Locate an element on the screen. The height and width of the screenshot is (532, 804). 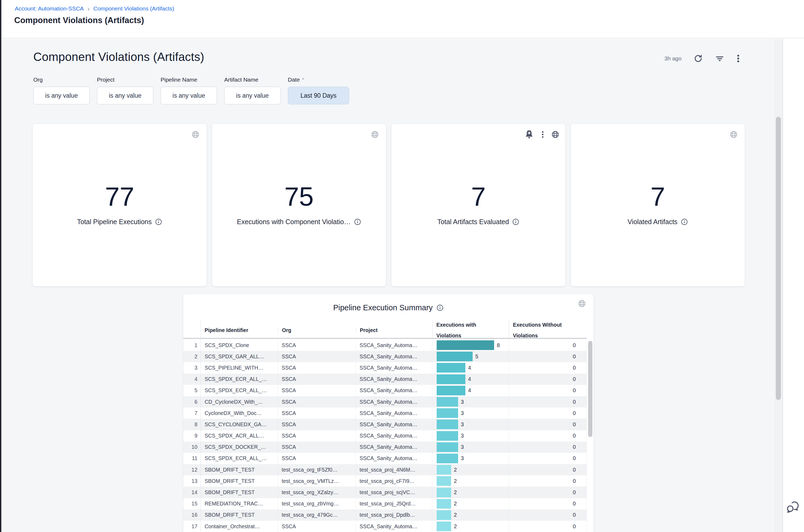
filter-org: Org is any value is located at coordinates (61, 90).